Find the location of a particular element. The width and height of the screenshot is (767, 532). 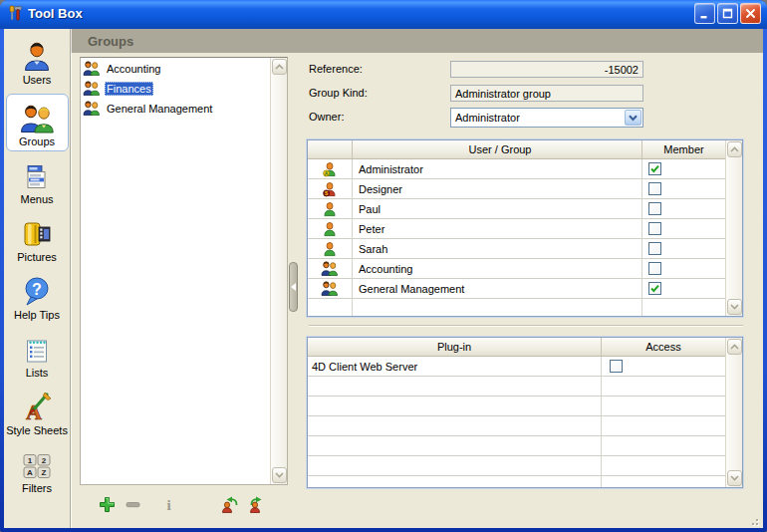

user-icon is located at coordinates (37, 56).